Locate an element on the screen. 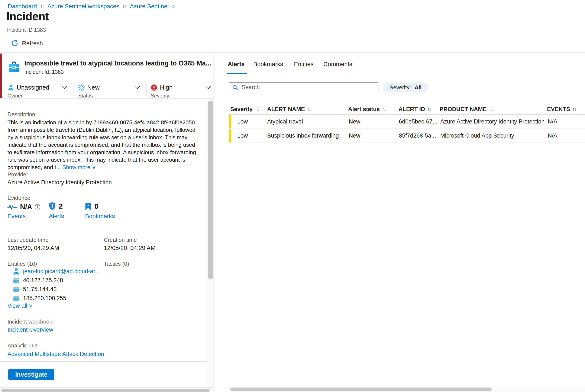 Image resolution: width=585 pixels, height=392 pixels. tab-bookmarks: Bookmarks is located at coordinates (268, 64).